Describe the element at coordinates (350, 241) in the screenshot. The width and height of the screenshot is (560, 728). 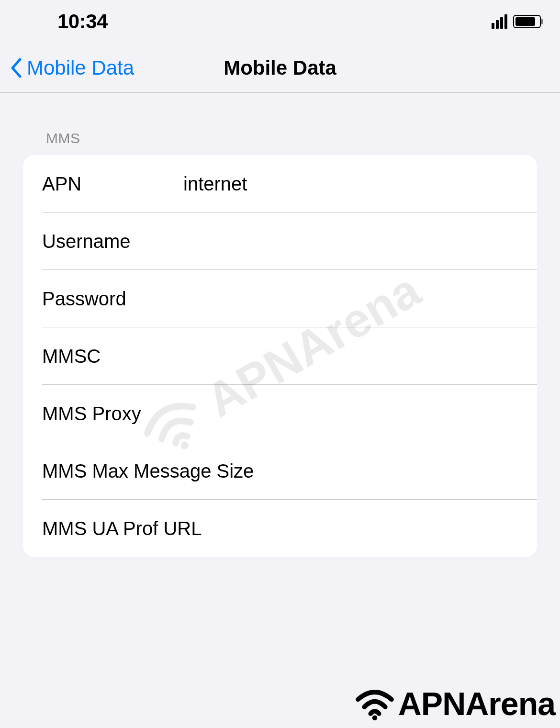
I see `input-username` at that location.